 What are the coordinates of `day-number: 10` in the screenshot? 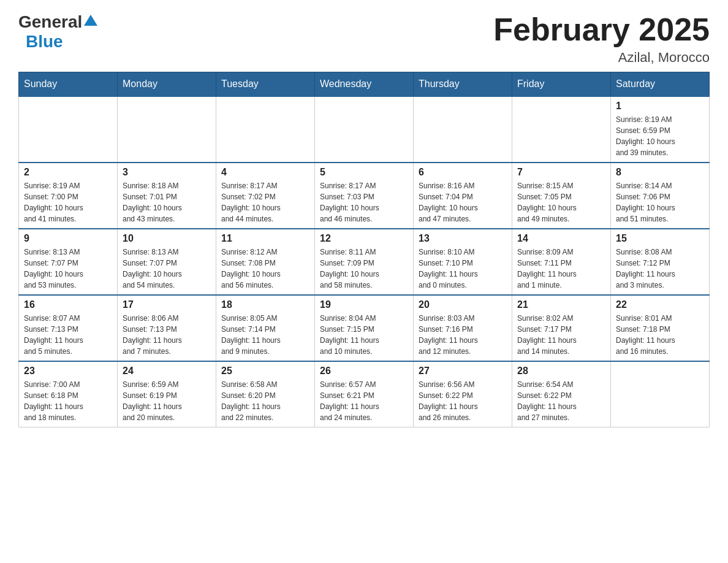 It's located at (167, 239).